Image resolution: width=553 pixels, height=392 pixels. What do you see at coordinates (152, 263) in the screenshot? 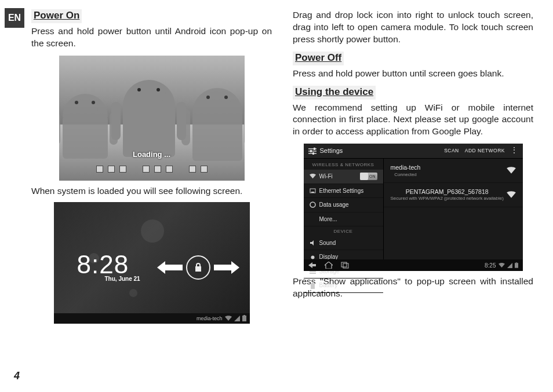
I see `figure-lockscreen: 8:28 Thu, June 21 media-tech` at bounding box center [152, 263].